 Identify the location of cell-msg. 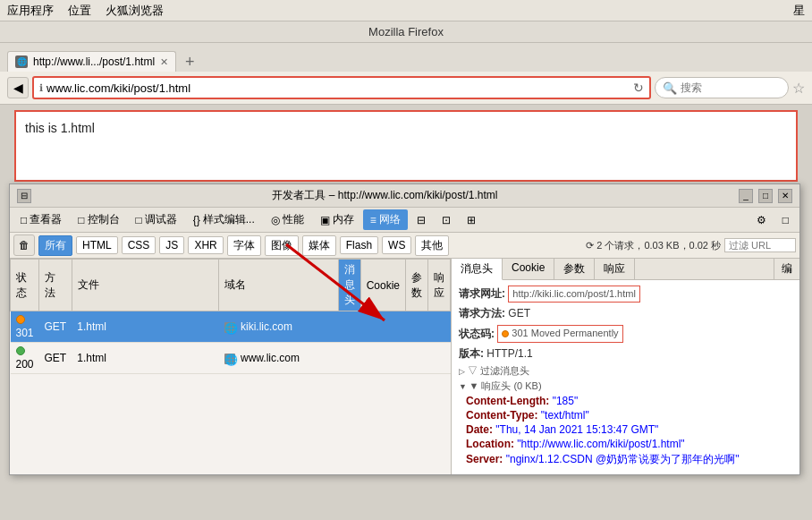
(349, 358).